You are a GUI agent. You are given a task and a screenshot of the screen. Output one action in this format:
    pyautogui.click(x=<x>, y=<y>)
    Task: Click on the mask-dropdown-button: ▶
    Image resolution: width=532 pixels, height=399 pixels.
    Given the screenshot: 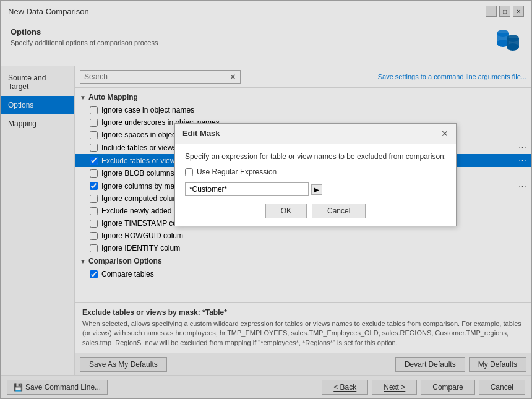 What is the action you would take?
    pyautogui.click(x=317, y=189)
    